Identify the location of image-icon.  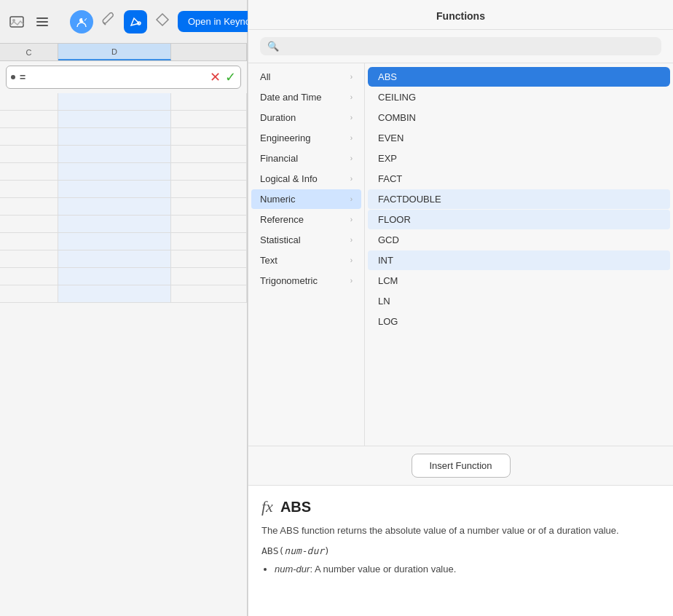
(17, 22).